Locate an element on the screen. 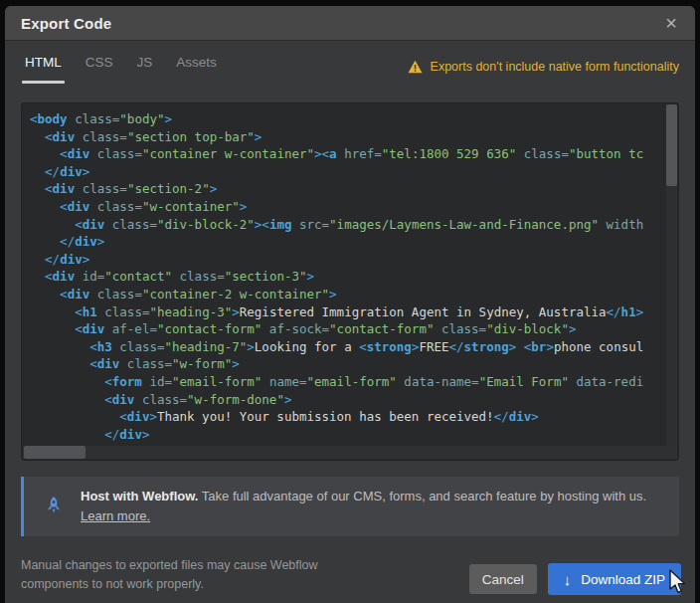  footer-buttons: Cancel ↓ Download ZIP is located at coordinates (575, 575).